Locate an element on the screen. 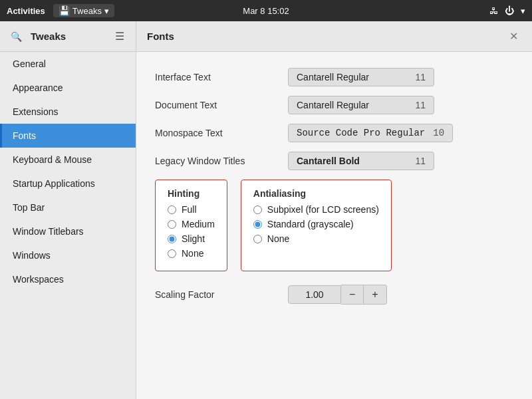 This screenshot has width=532, height=399. menu-icon: ☰ is located at coordinates (120, 36).